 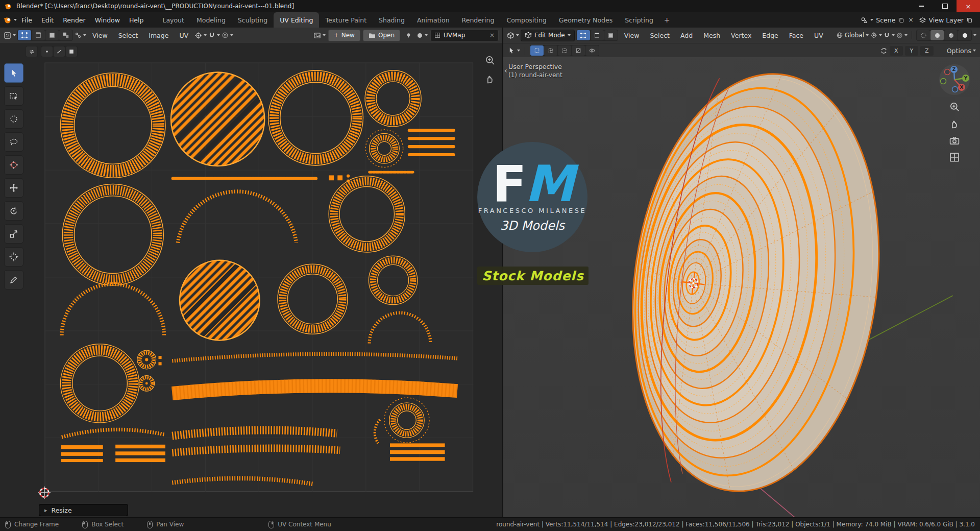 What do you see at coordinates (796, 36) in the screenshot?
I see `v3d-menu-face: Face` at bounding box center [796, 36].